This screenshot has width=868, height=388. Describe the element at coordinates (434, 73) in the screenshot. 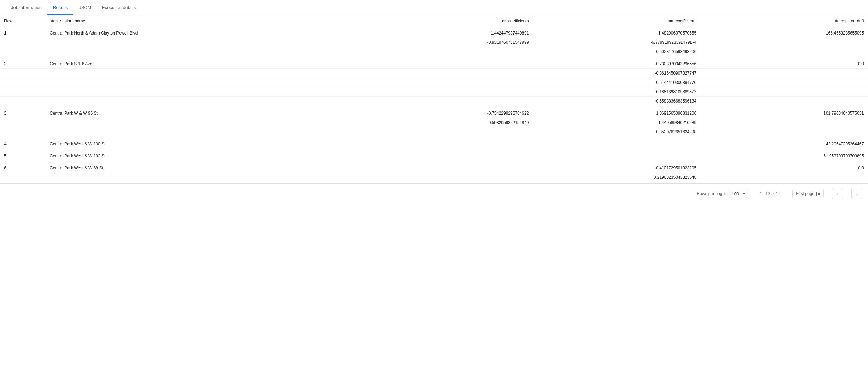

I see `table-row: -0.3616450907827747` at that location.